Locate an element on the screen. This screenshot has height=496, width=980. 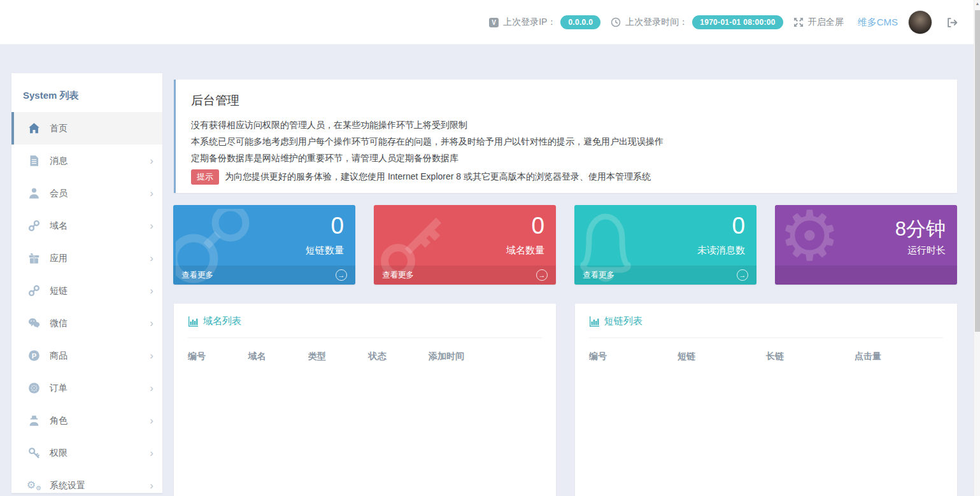
fullscreen-label: 开启全屏 is located at coordinates (826, 22).